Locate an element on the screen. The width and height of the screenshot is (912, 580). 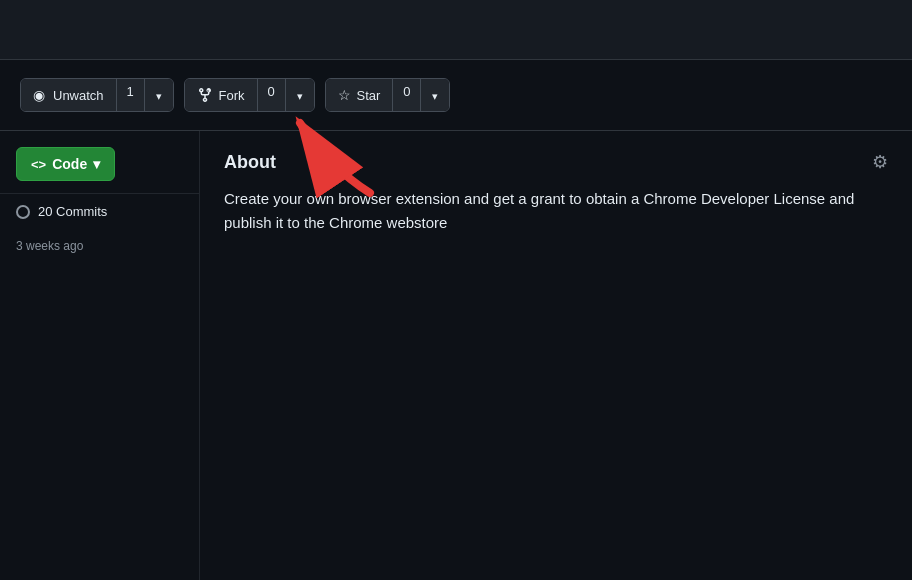
code-button: Code ▾ is located at coordinates (66, 164).